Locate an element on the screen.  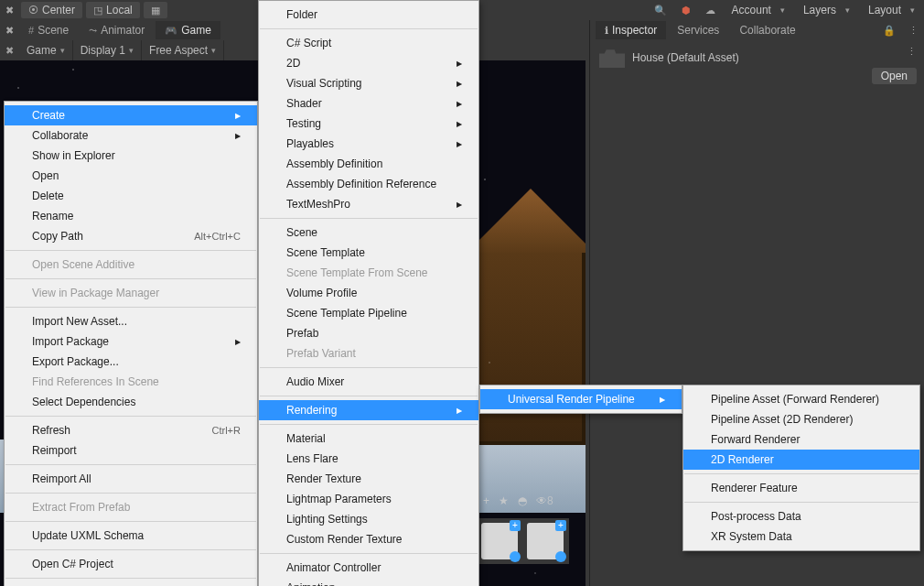
cloud-icon: ☁ is located at coordinates (710, 11).